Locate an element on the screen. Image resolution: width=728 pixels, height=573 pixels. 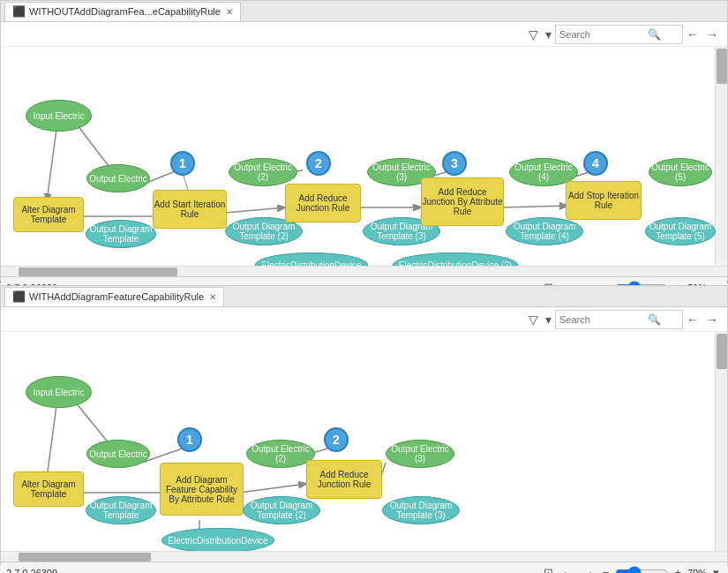
top-v-scroll-thumb is located at coordinates (722, 66).